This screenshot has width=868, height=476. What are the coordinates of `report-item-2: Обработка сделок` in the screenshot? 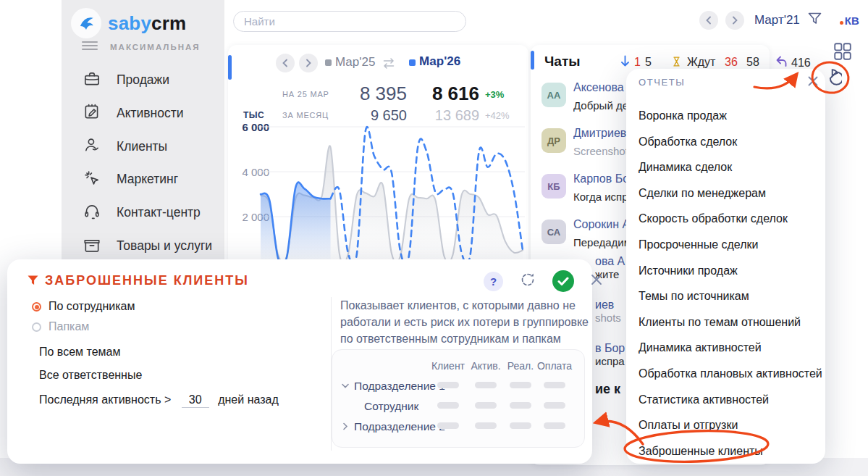 It's located at (727, 142).